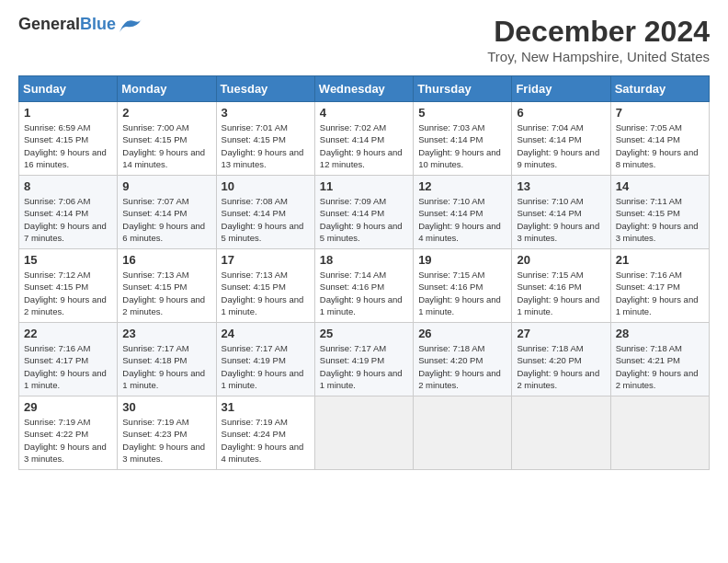 The width and height of the screenshot is (728, 563). I want to click on day-number: 8, so click(68, 186).